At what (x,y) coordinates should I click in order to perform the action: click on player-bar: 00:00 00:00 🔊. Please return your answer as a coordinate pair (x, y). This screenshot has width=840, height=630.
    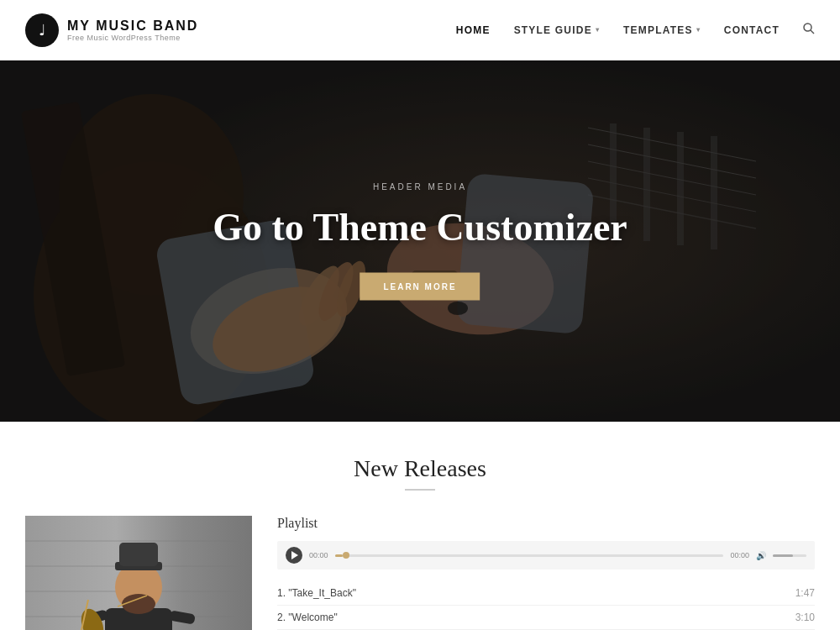
    Looking at the image, I should click on (546, 555).